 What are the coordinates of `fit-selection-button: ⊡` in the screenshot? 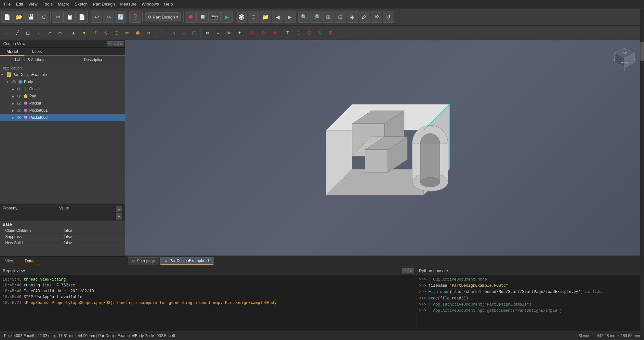 It's located at (340, 17).